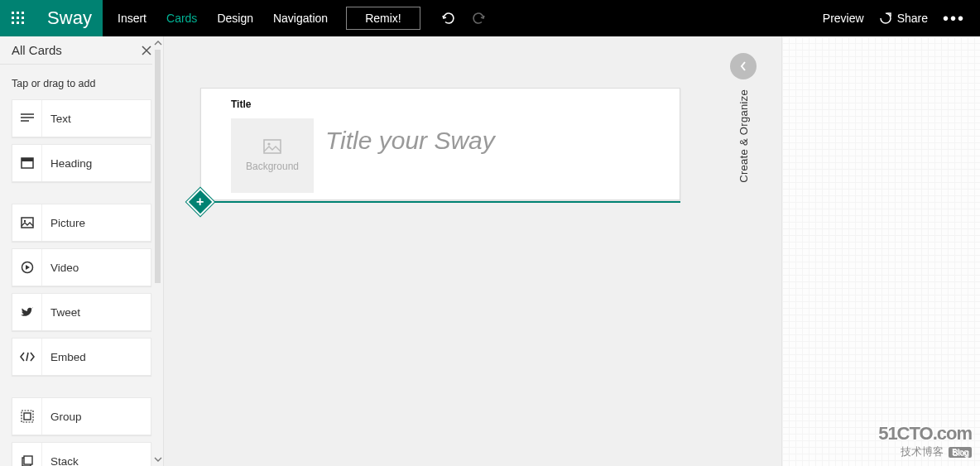 The image size is (980, 466). Describe the element at coordinates (62, 417) in the screenshot. I see `card-label: Group` at that location.